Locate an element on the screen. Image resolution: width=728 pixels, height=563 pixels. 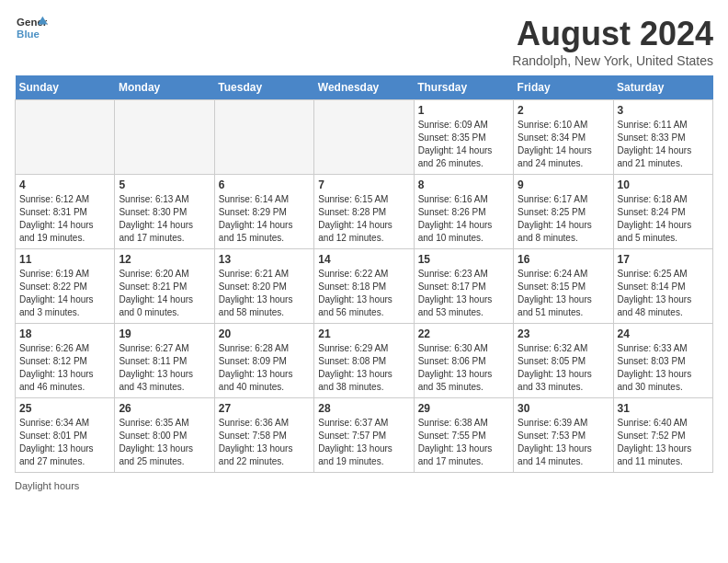
day-number: 24 is located at coordinates (664, 334).